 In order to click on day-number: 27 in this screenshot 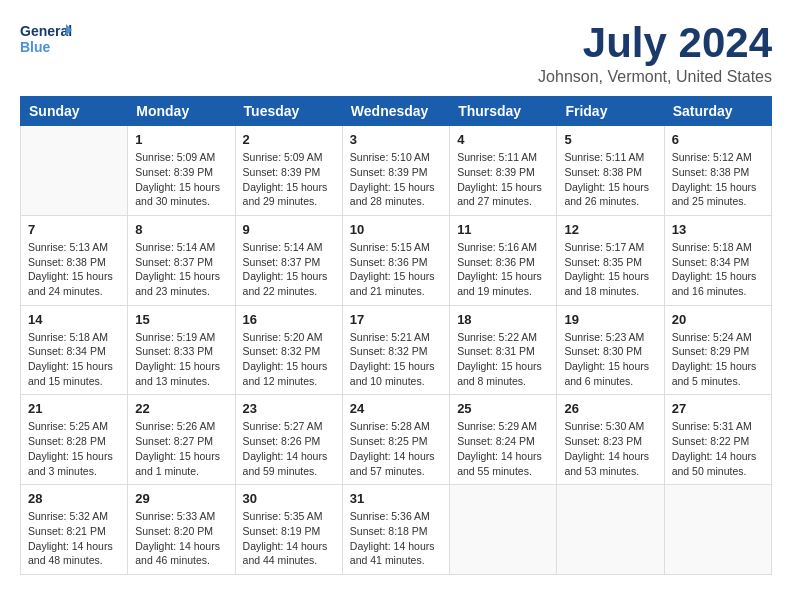, I will do `click(718, 408)`.